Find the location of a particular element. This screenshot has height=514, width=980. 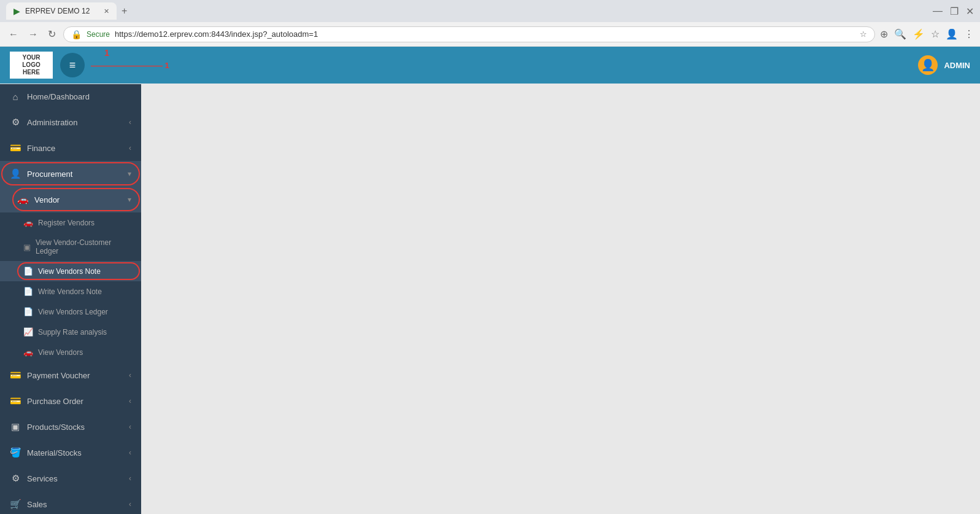

payment-voucher-chevron: ‹ is located at coordinates (130, 375).